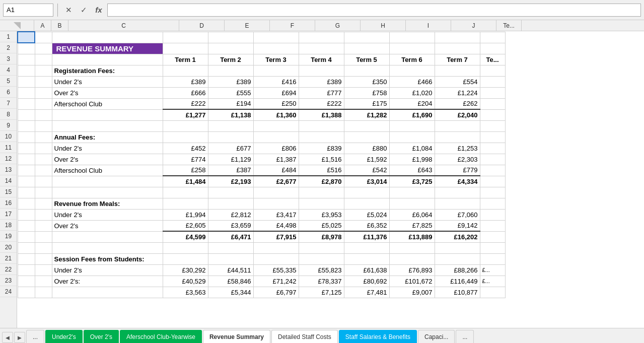 This screenshot has width=644, height=343. What do you see at coordinates (185, 37) in the screenshot?
I see `cell-D1` at bounding box center [185, 37].